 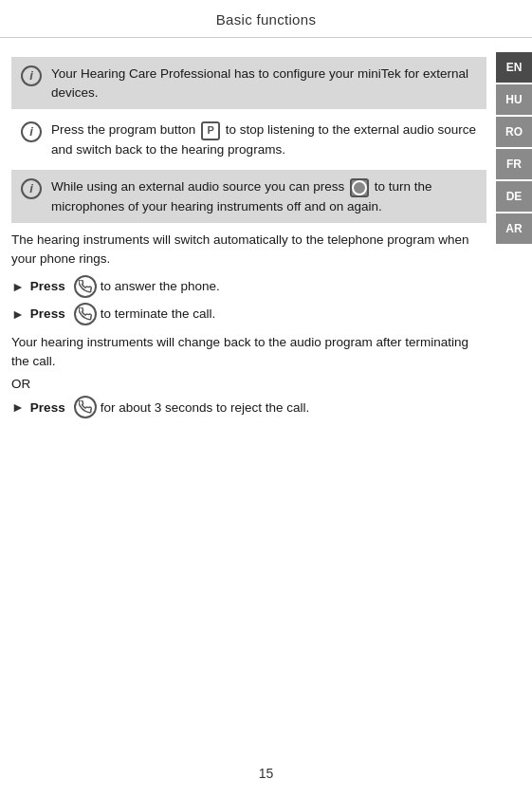 I want to click on lang-fr: FR, so click(x=514, y=164).